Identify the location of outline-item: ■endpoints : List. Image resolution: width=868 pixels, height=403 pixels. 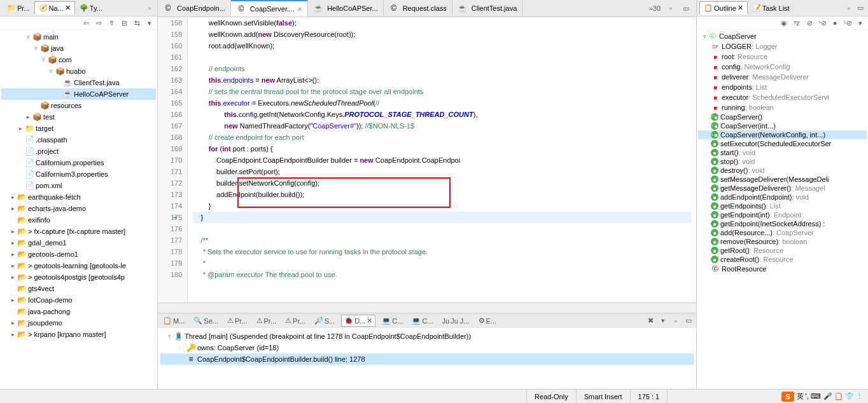
(783, 87).